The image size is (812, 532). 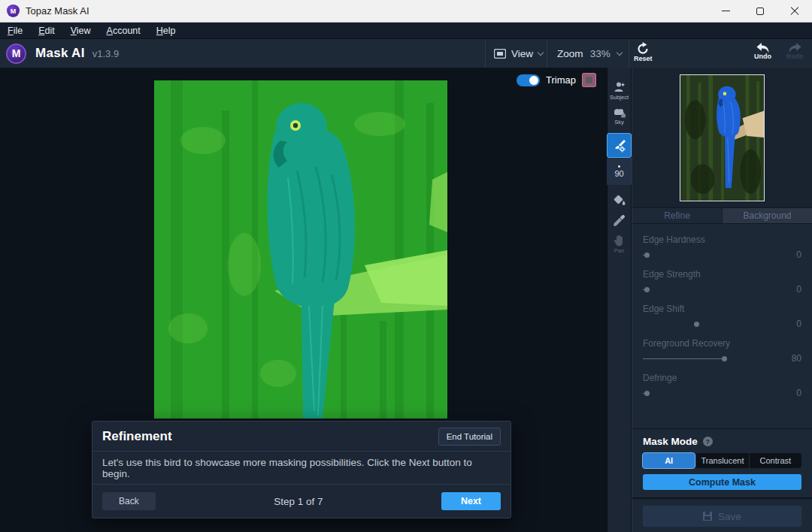 What do you see at coordinates (795, 51) in the screenshot?
I see `redo-button: Redo` at bounding box center [795, 51].